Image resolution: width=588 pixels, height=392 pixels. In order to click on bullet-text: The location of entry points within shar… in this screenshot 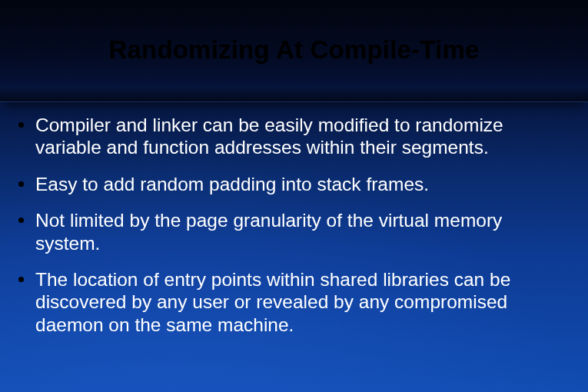, I will do `click(273, 302)`.